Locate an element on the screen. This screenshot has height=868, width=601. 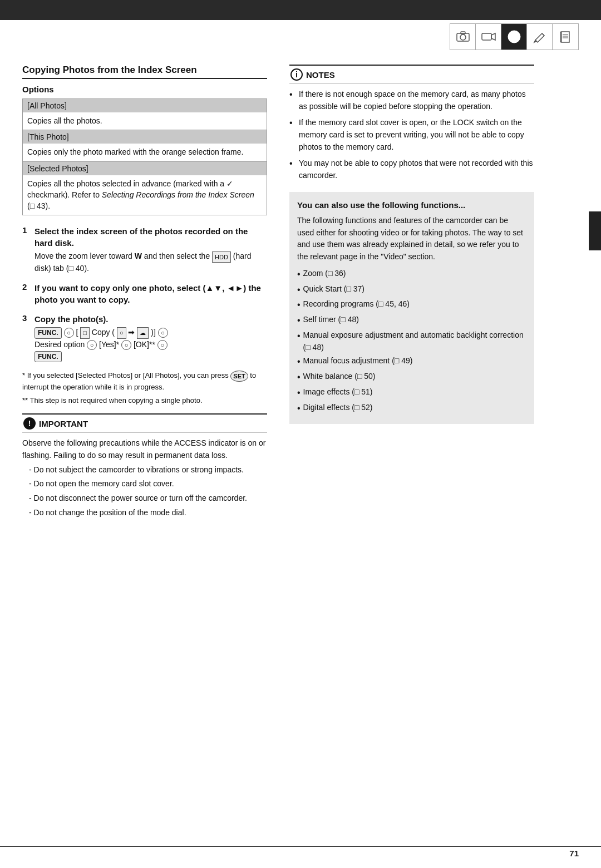
option-selected-photos: [Selected Photos] Copies all the photos … is located at coordinates (145, 189).